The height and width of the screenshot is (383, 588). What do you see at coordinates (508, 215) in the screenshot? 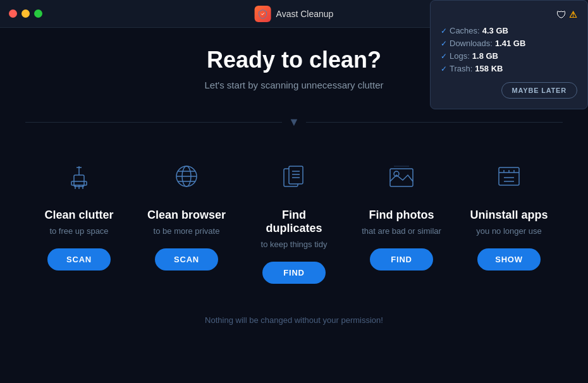
I see `uninstall-apps-title: Uninstall apps` at bounding box center [508, 215].